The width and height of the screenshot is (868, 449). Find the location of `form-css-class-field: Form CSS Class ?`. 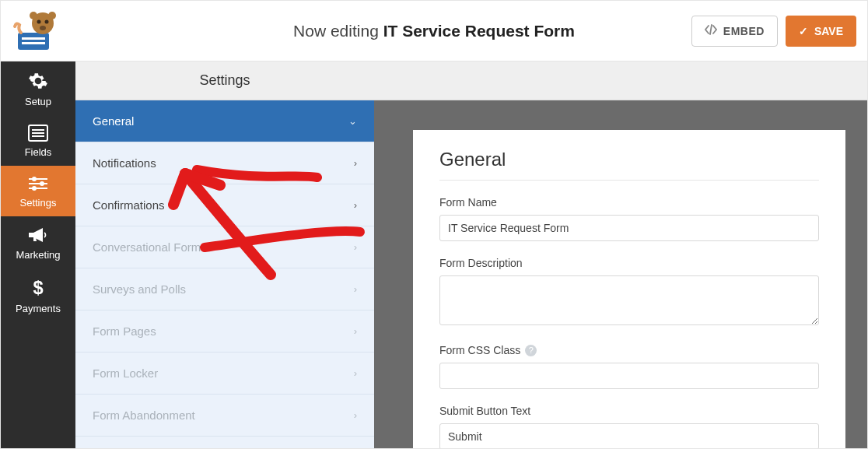

form-css-class-field: Form CSS Class ? is located at coordinates (629, 367).